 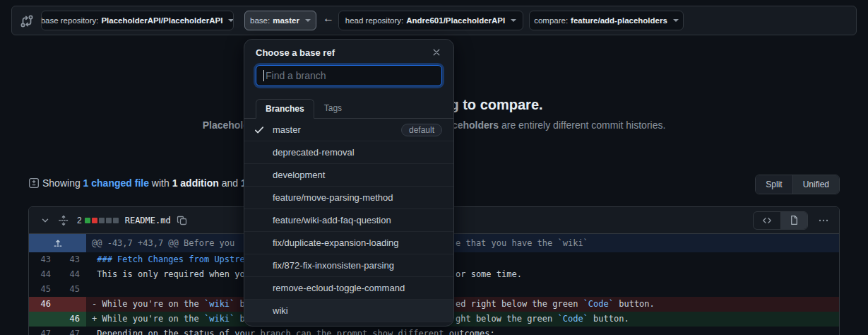 What do you see at coordinates (43, 290) in the screenshot?
I see `old-line-number: 45` at bounding box center [43, 290].